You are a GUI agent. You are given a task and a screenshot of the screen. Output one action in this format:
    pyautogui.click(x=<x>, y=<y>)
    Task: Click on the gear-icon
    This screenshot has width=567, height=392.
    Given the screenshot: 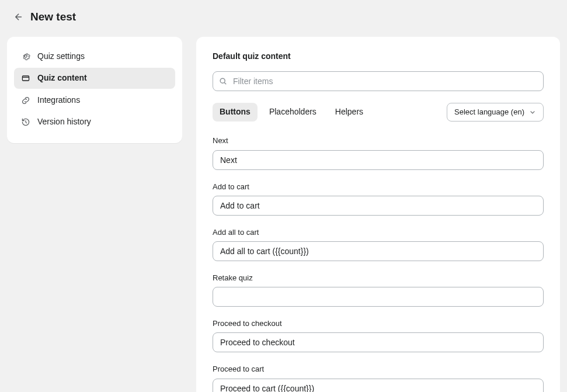 What is the action you would take?
    pyautogui.click(x=26, y=56)
    